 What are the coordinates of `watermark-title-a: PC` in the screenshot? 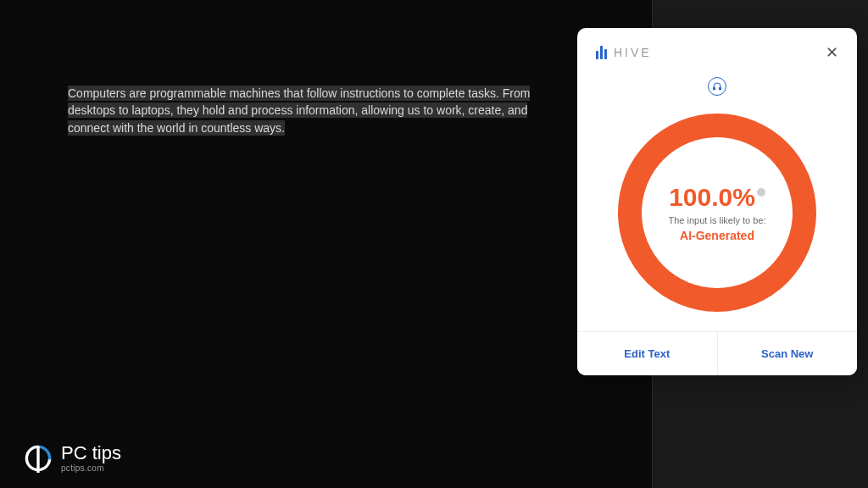 It's located at (75, 452).